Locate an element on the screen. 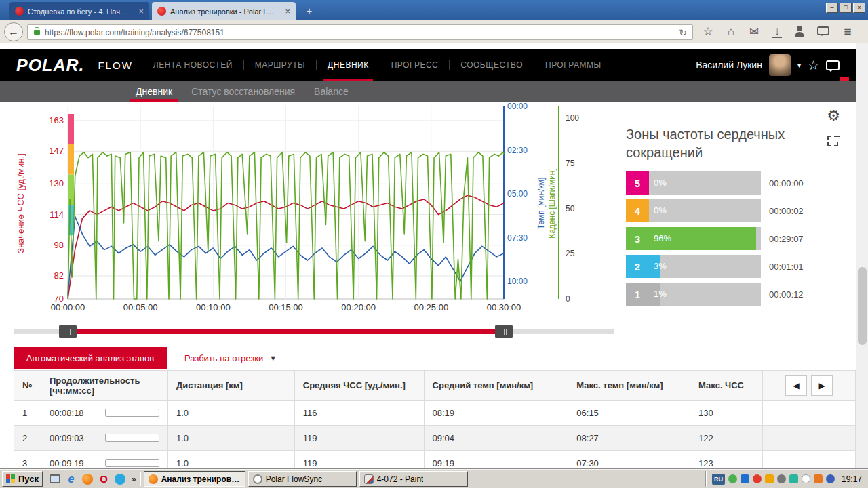 The image size is (868, 488). svg-text: 00:05:00 is located at coordinates (141, 308).